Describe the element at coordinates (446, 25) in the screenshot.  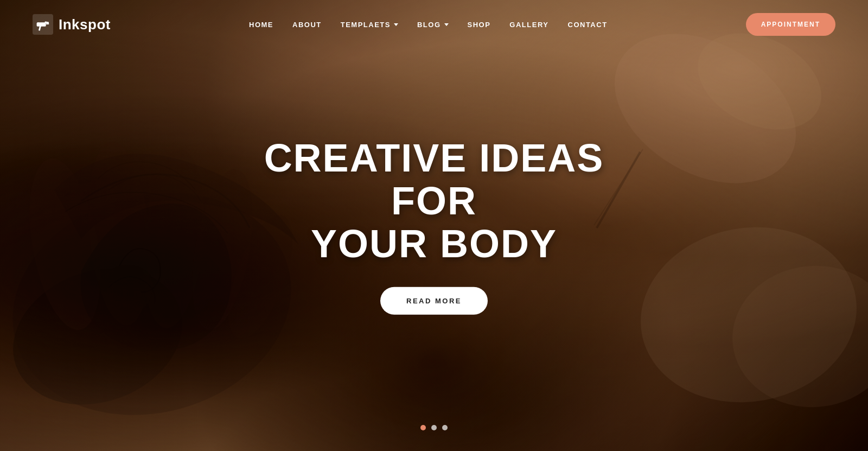
I see `blog-dropdown-arrow` at that location.